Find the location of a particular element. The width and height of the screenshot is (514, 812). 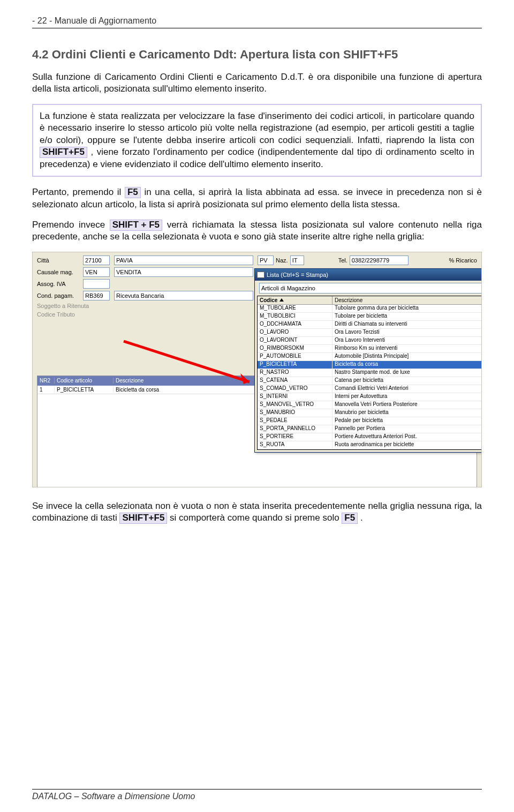

list-item-desc: Comandi Elettrici Vetri Anteriori is located at coordinates (407, 389).